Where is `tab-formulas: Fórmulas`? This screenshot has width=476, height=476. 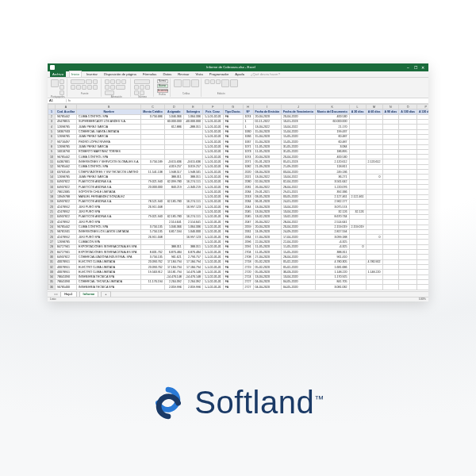 tab-formulas: Fórmulas is located at coordinates (149, 75).